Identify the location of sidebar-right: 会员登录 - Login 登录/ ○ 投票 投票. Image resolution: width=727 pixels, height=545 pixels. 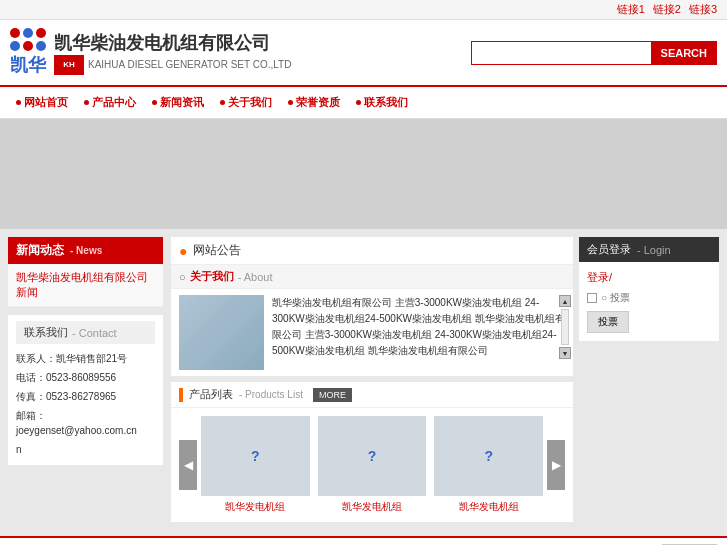
(649, 382).